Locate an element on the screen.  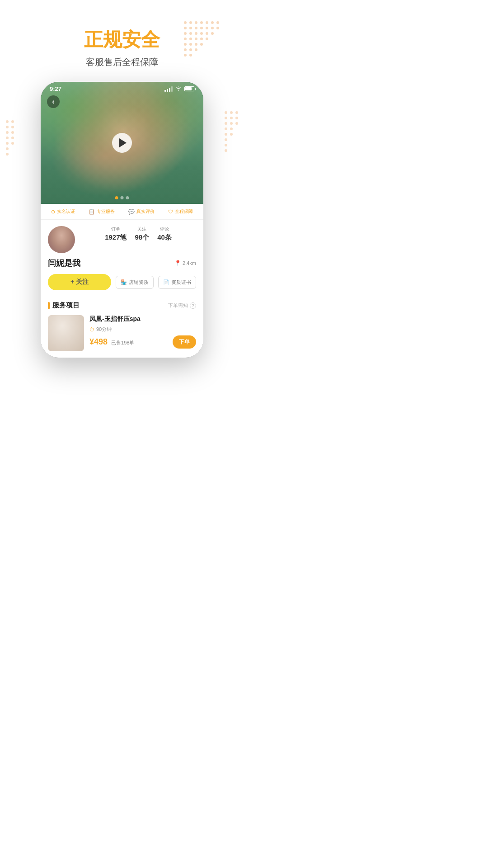
sold-count: 已售198单 is located at coordinates (123, 343).